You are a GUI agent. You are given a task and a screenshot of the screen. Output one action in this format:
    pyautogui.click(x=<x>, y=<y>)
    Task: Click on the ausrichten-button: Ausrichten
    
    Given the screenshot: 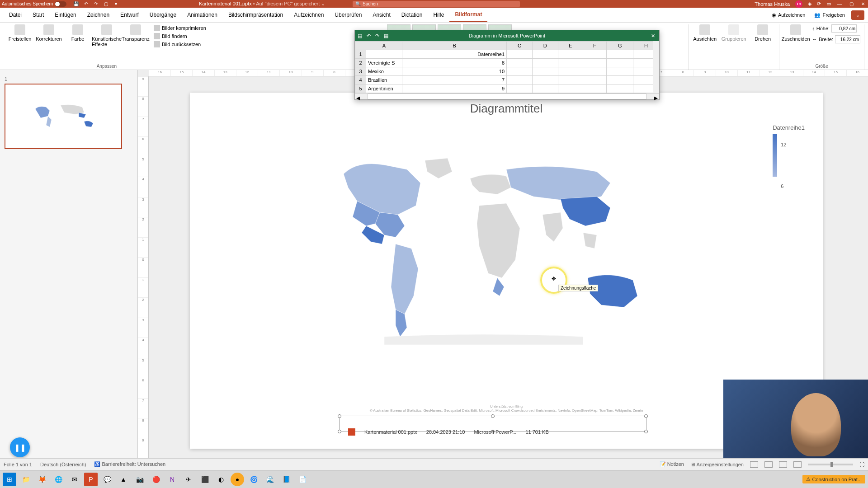 What is the action you would take?
    pyautogui.click(x=705, y=33)
    